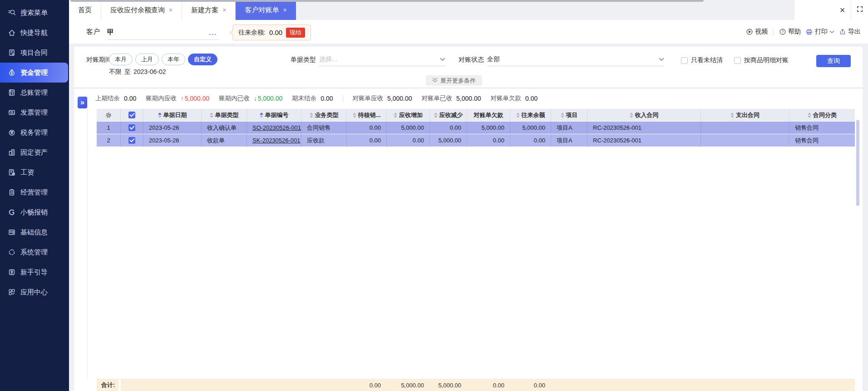  What do you see at coordinates (35, 93) in the screenshot?
I see `sidebar-item-general-ledger: 总账管理` at bounding box center [35, 93].